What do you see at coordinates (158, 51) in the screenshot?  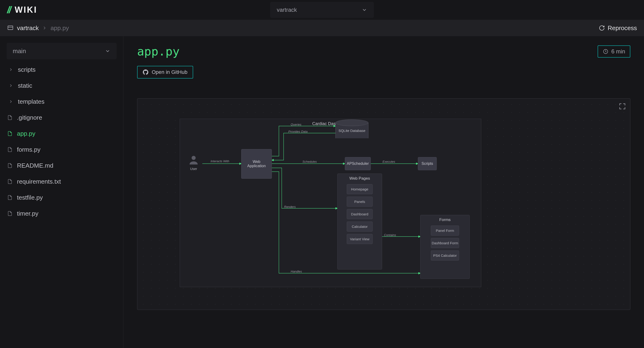 I see `page-title: app.py` at bounding box center [158, 51].